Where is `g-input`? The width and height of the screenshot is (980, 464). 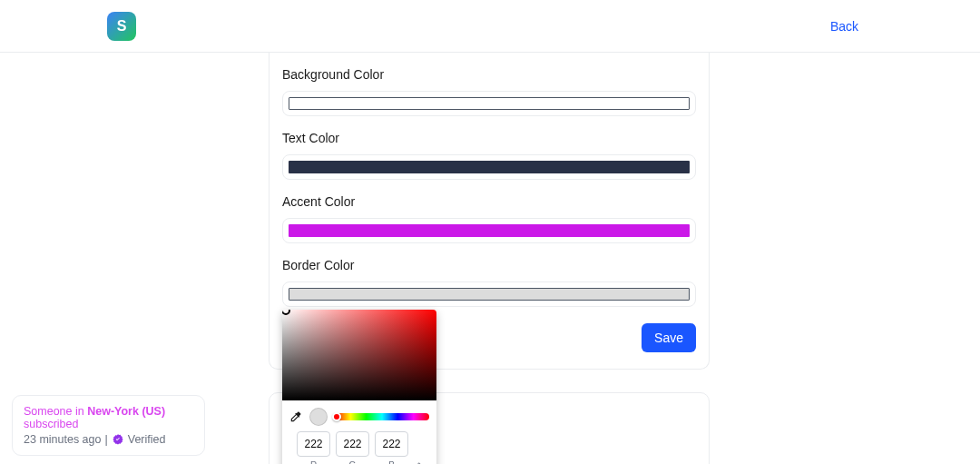 g-input is located at coordinates (352, 444).